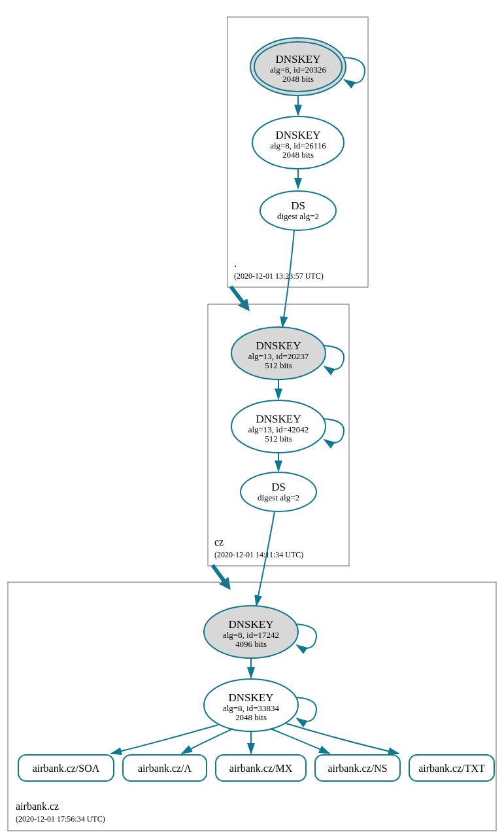 The height and width of the screenshot is (836, 504). What do you see at coordinates (298, 152) in the screenshot?
I see `zone-root: . (2020-12-01 13:23:57 UTC) DNSKEY alg=8…` at bounding box center [298, 152].